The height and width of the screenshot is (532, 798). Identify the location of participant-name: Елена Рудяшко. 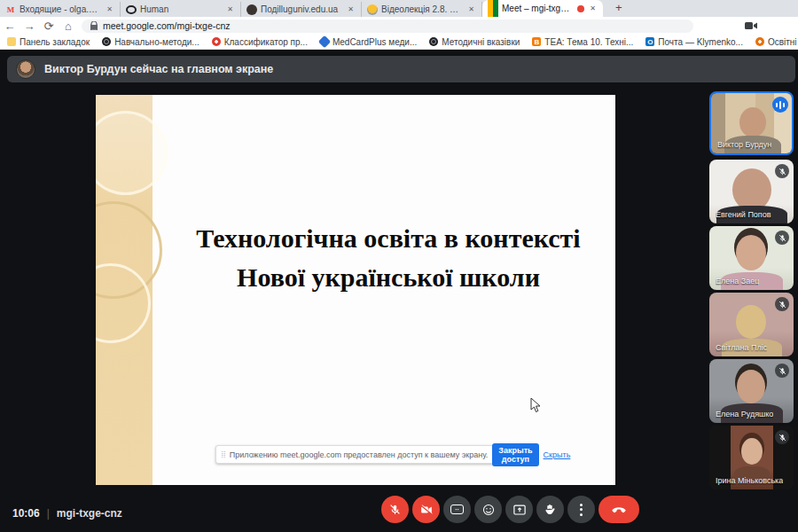
(745, 414).